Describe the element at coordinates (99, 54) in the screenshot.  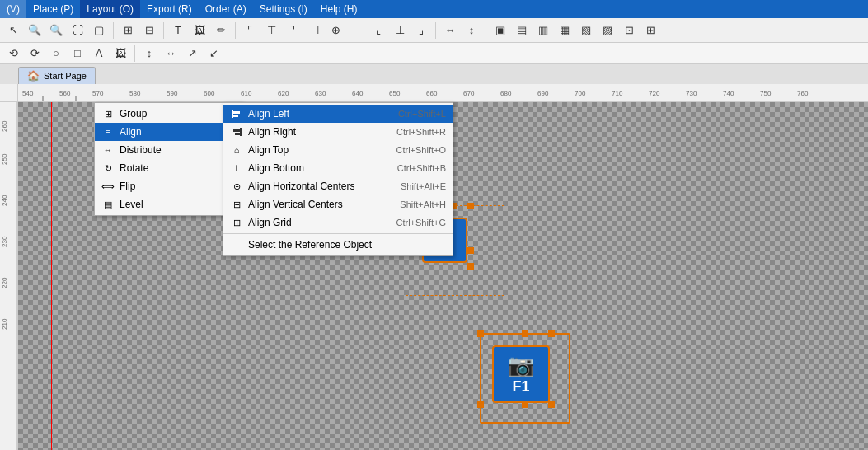
I see `sub-tool-5: A` at that location.